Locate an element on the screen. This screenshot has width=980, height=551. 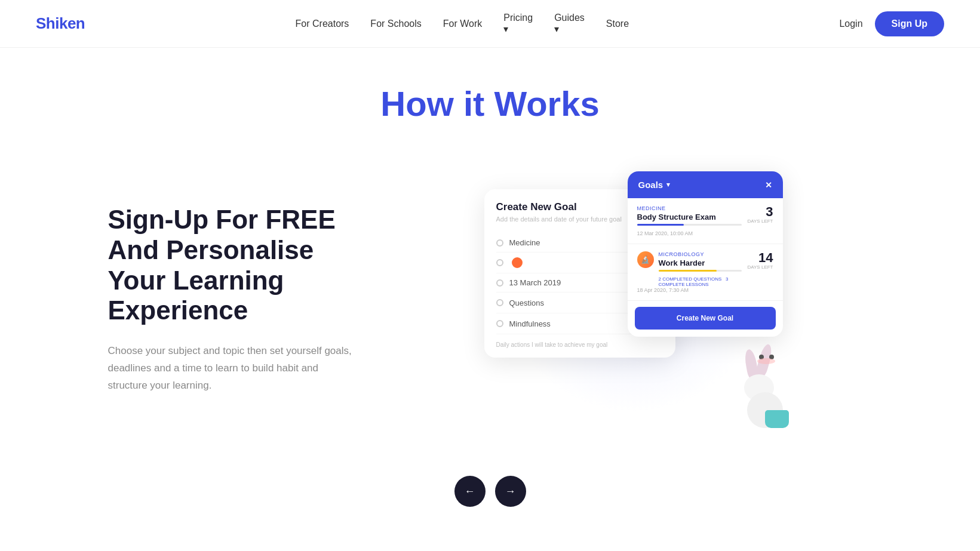
goal-date-1: 12 Mar 2020, 10:00 AM is located at coordinates (665, 233).